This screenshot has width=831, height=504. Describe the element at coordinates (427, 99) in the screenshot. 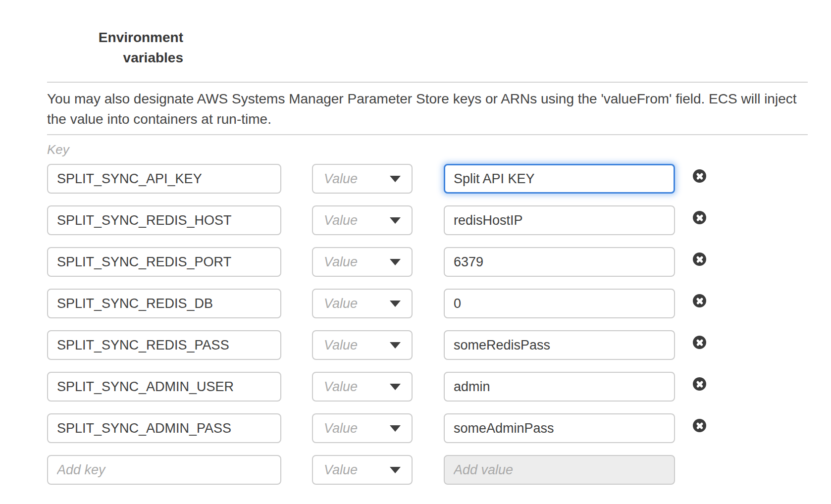

I see `description-line: You may also designate AWS Systems Manag…` at that location.